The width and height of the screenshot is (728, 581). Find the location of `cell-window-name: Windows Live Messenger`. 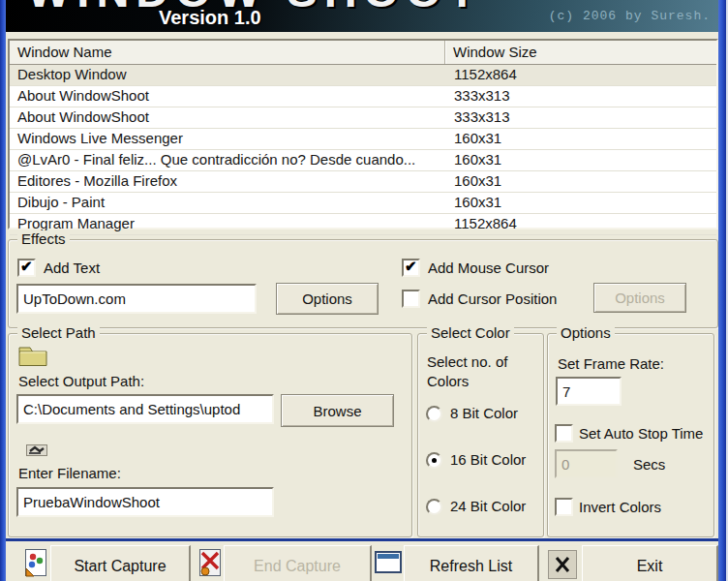

cell-window-name: Windows Live Messenger is located at coordinates (227, 139).